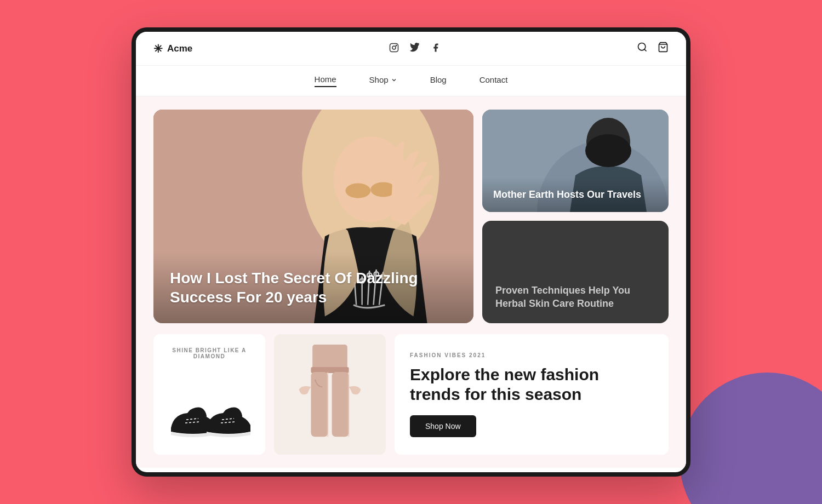  What do you see at coordinates (532, 394) in the screenshot?
I see `featured-text-card: Fashion Vibes 2021 Explore the new fashi…` at bounding box center [532, 394].